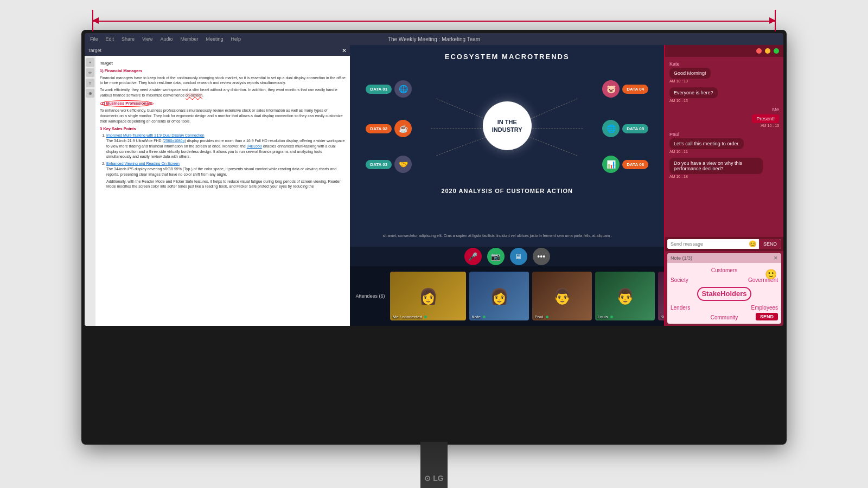  What do you see at coordinates (428, 296) in the screenshot?
I see `attendee-me-video: 👩` at bounding box center [428, 296].